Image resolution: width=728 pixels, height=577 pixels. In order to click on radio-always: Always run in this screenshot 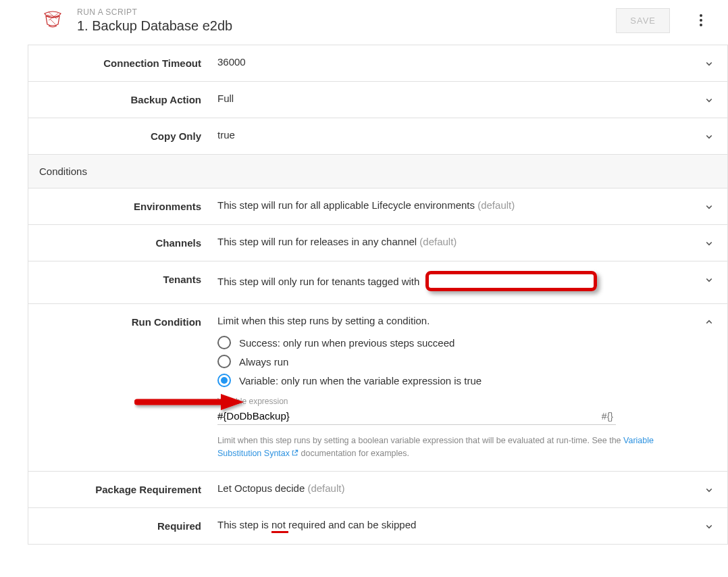, I will do `click(452, 361)`.